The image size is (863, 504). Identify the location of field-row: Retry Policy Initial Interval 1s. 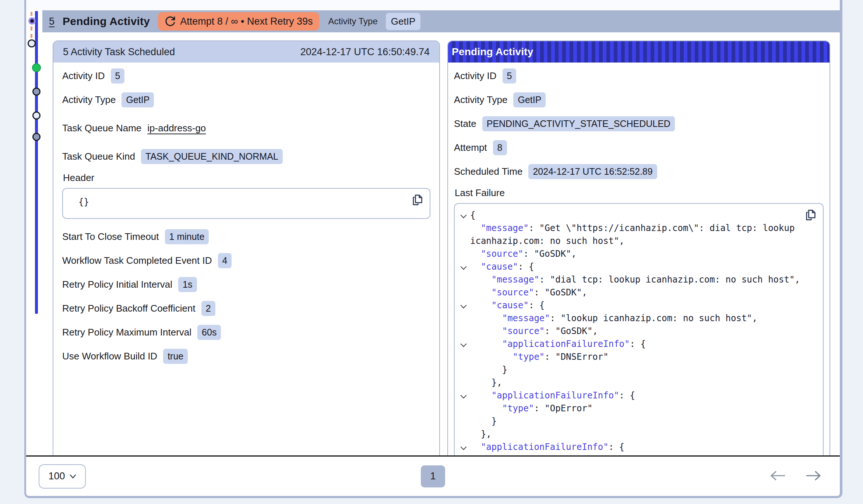
(246, 284).